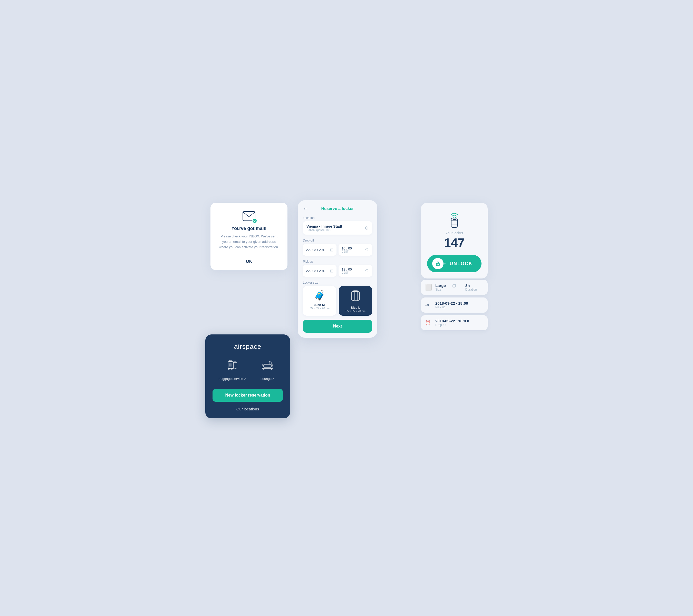  Describe the element at coordinates (452, 307) in the screenshot. I see `pickup-sub: Pick up` at that location.